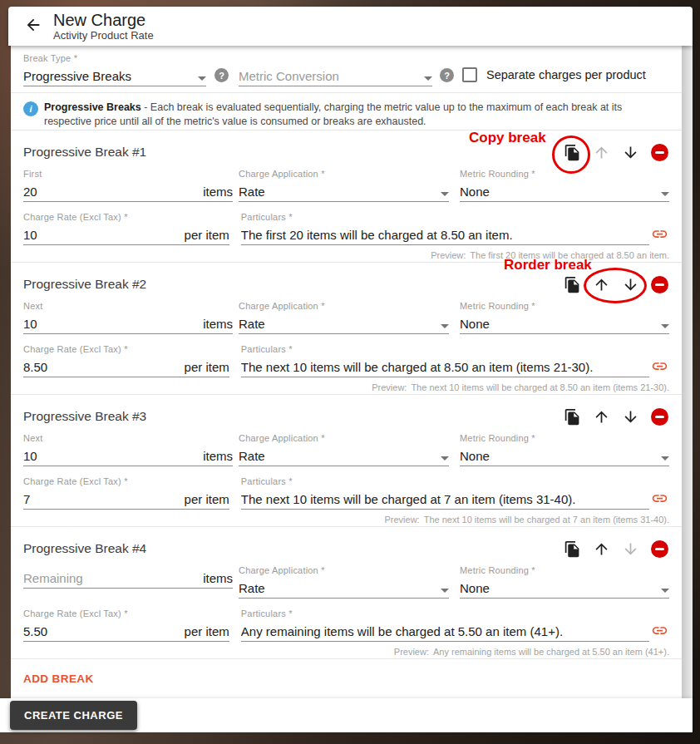 The width and height of the screenshot is (700, 744). Describe the element at coordinates (93, 107) in the screenshot. I see `info-banner-bold: Progressive Breaks` at that location.